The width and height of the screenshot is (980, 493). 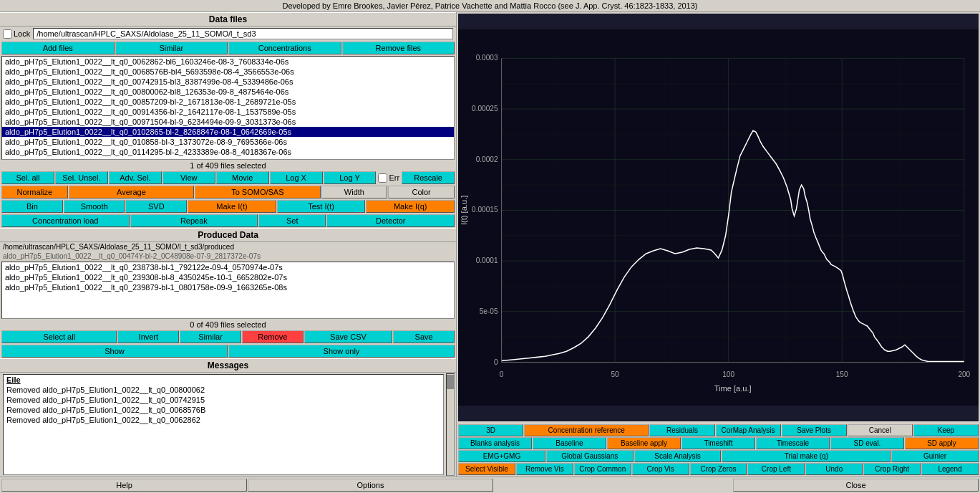 What do you see at coordinates (856, 485) in the screenshot?
I see `close-button: Close` at bounding box center [856, 485].